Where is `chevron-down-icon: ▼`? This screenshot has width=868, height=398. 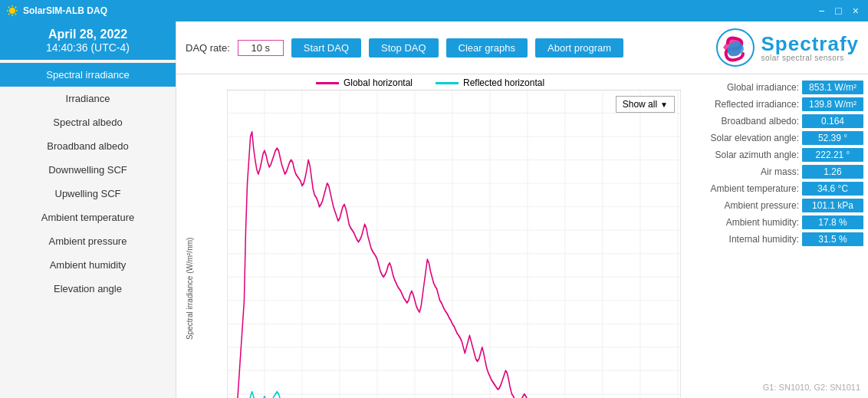
chevron-down-icon: ▼ is located at coordinates (664, 104).